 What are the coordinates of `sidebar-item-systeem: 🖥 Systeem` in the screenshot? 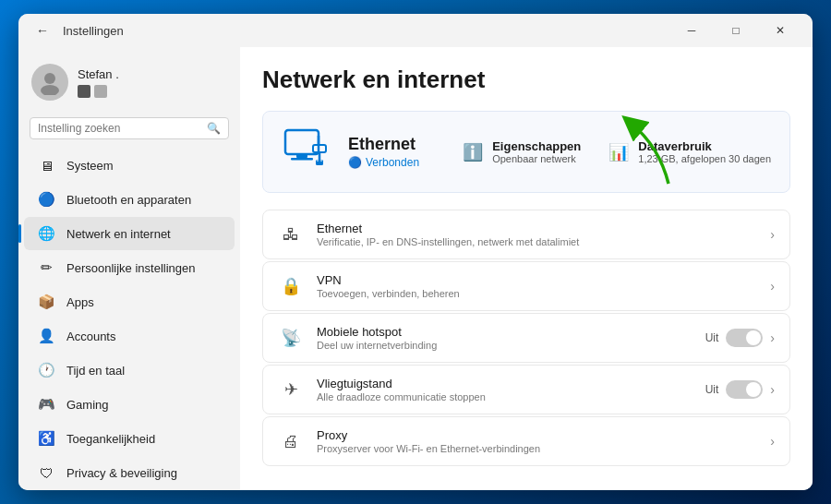 It's located at (129, 165).